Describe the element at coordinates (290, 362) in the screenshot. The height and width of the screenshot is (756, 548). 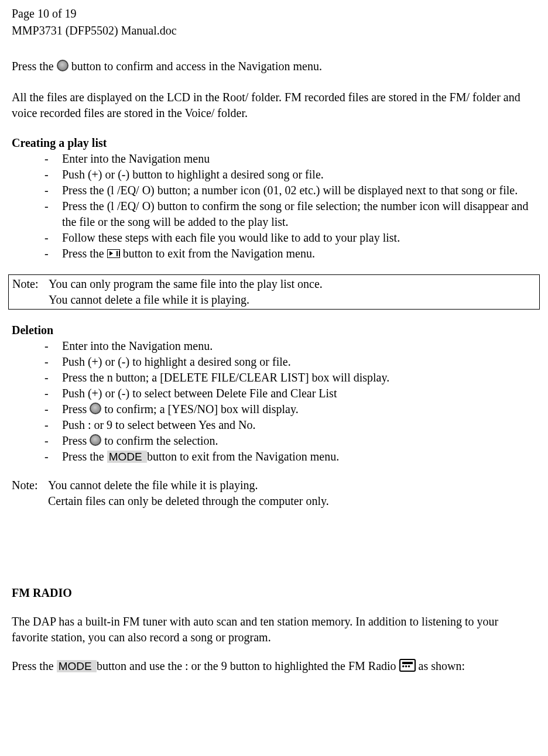
I see `list-item: Push (+) or (-) to highlight a desired s…` at that location.